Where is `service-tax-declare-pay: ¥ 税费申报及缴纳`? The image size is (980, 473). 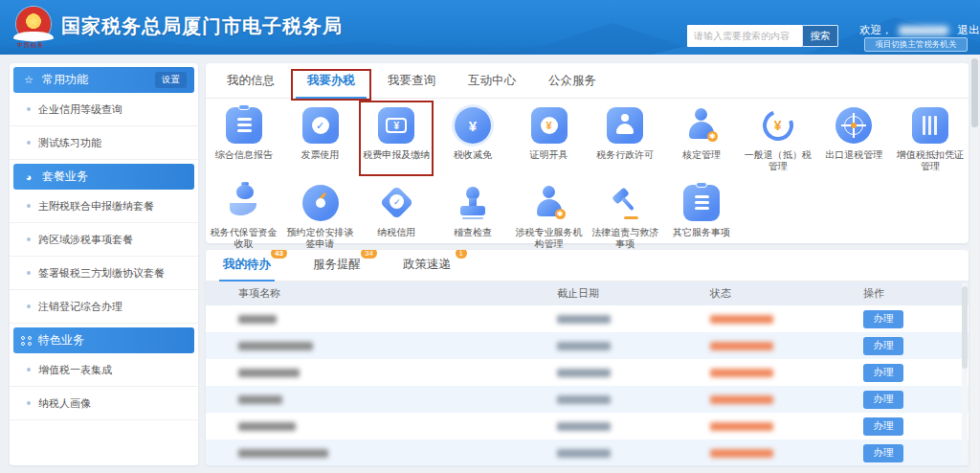
service-tax-declare-pay: ¥ 税费申报及缴纳 is located at coordinates (396, 140).